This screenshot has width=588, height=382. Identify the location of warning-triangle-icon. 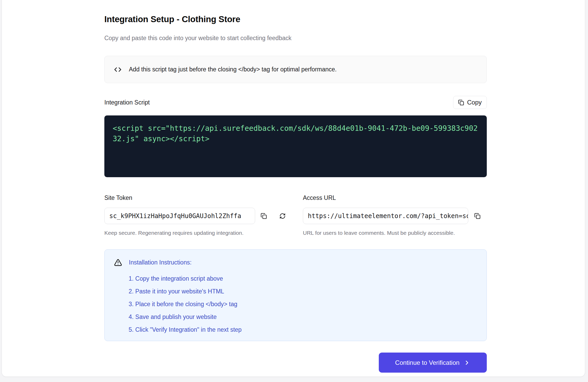
(118, 263).